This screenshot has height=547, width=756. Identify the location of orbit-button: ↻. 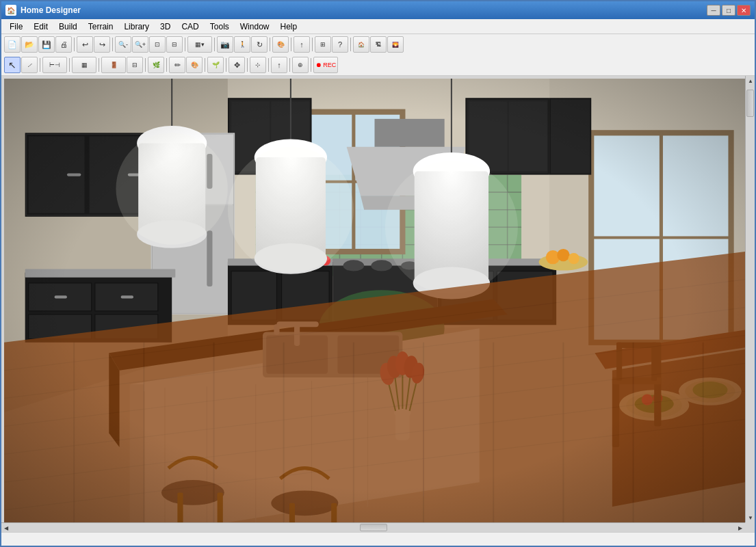
(259, 44).